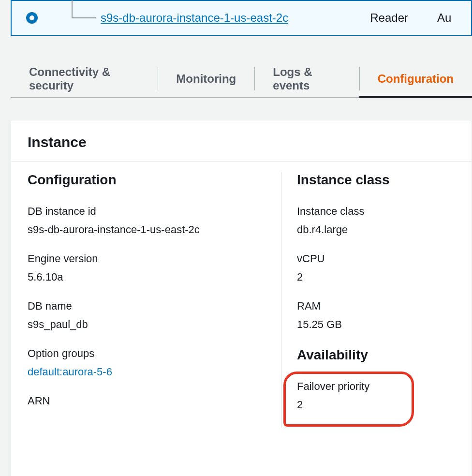  I want to click on label-engine-version: Engine version, so click(154, 259).